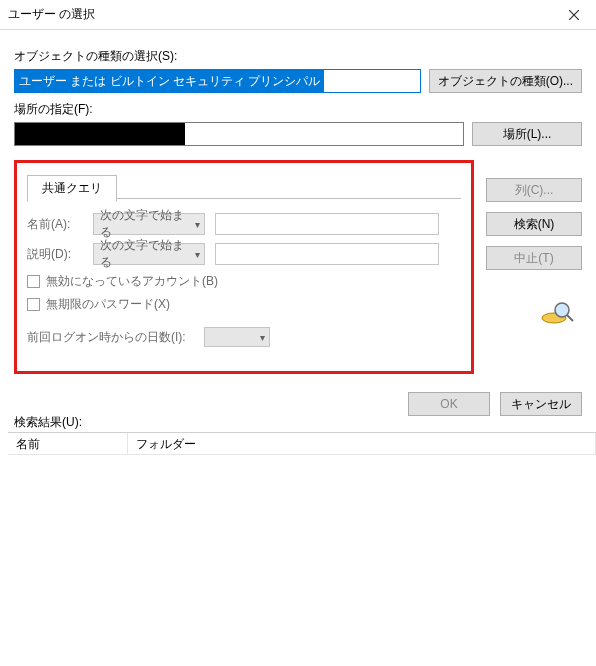 The image size is (596, 666). Describe the element at coordinates (34, 304) in the screenshot. I see `nonexpiring-pw-checkbox` at that location.